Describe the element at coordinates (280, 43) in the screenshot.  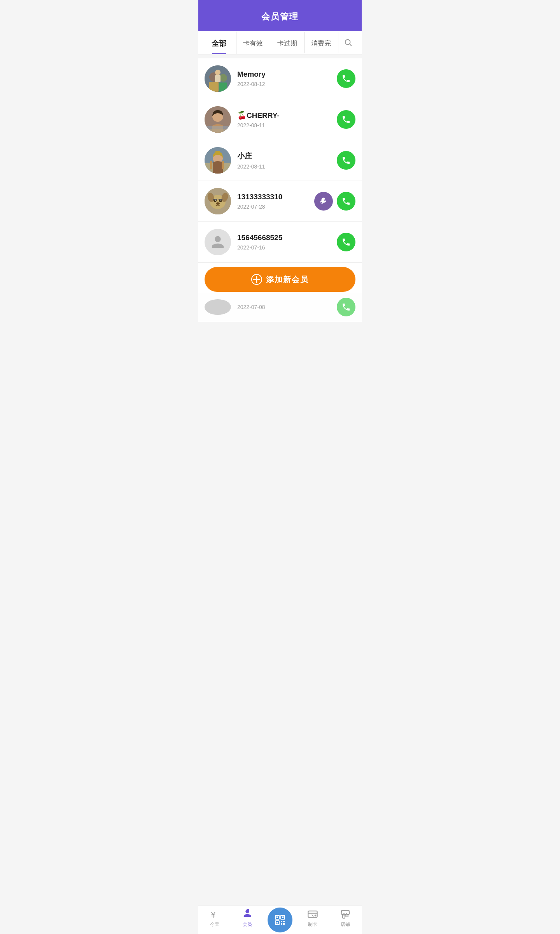
I see `tab-bar: 全部 卡有效 卡过期 消费完` at that location.